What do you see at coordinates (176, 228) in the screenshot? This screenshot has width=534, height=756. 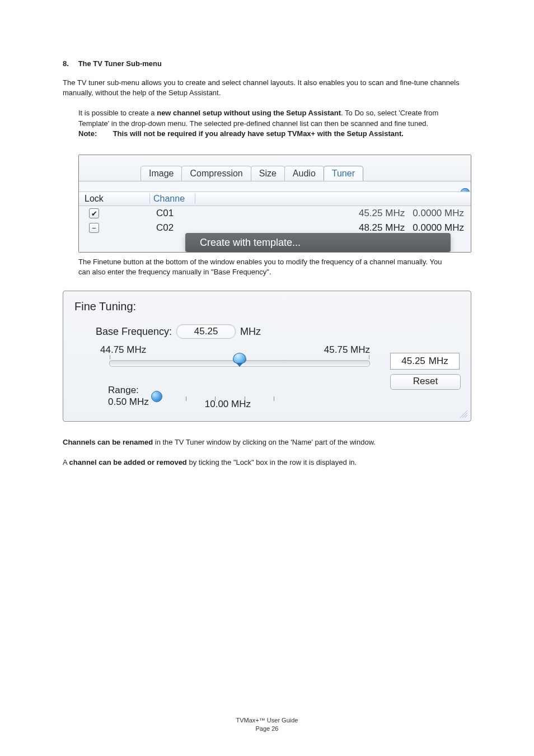 I see `channel-id: C02` at bounding box center [176, 228].